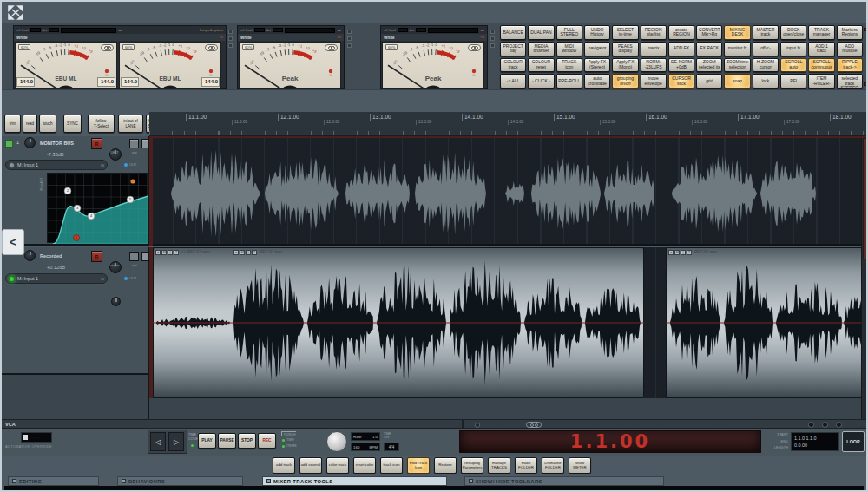 The image size is (868, 492). What do you see at coordinates (597, 33) in the screenshot?
I see `grid-button-undo-history: UNDO History` at bounding box center [597, 33].